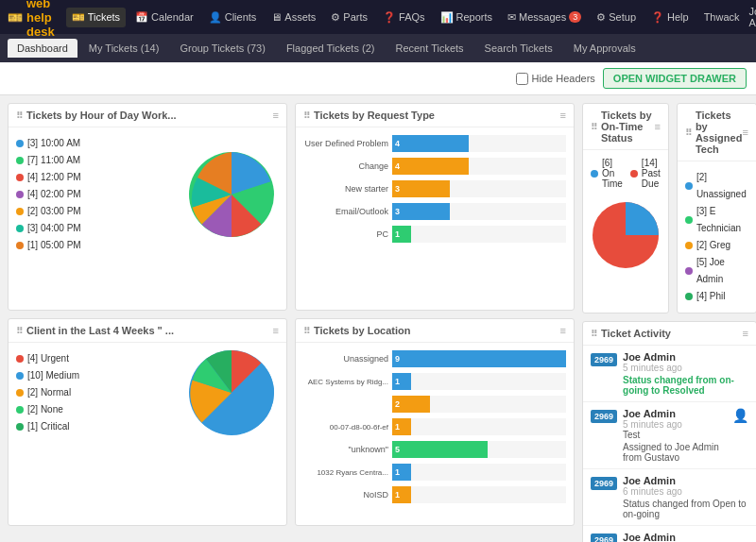  I want to click on messages-icon: ✉, so click(512, 17).